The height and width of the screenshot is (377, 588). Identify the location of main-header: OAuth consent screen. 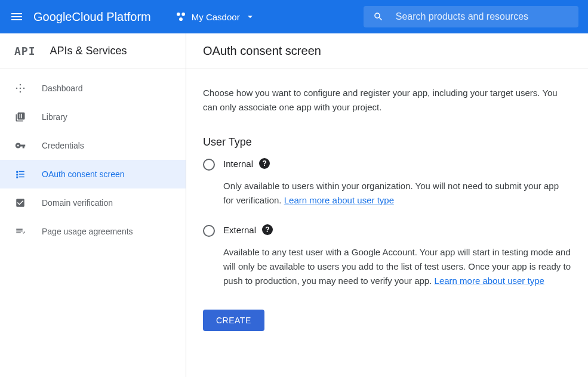
(387, 51).